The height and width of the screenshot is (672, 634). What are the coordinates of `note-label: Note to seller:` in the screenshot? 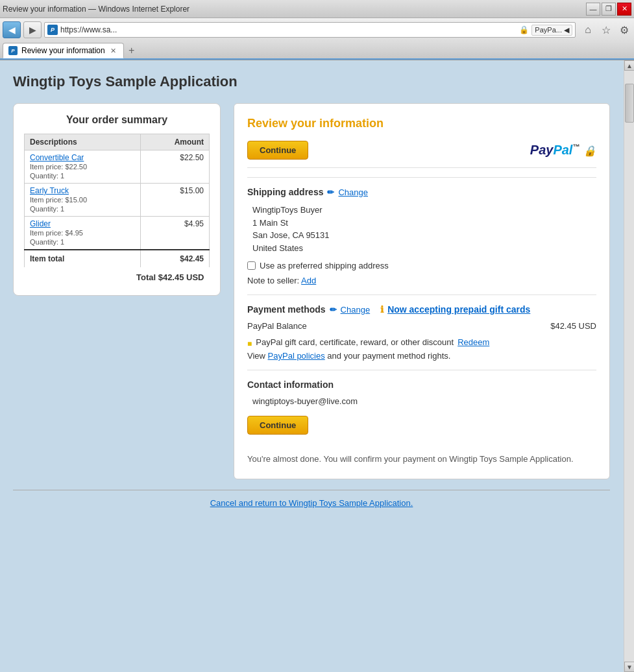 It's located at (273, 280).